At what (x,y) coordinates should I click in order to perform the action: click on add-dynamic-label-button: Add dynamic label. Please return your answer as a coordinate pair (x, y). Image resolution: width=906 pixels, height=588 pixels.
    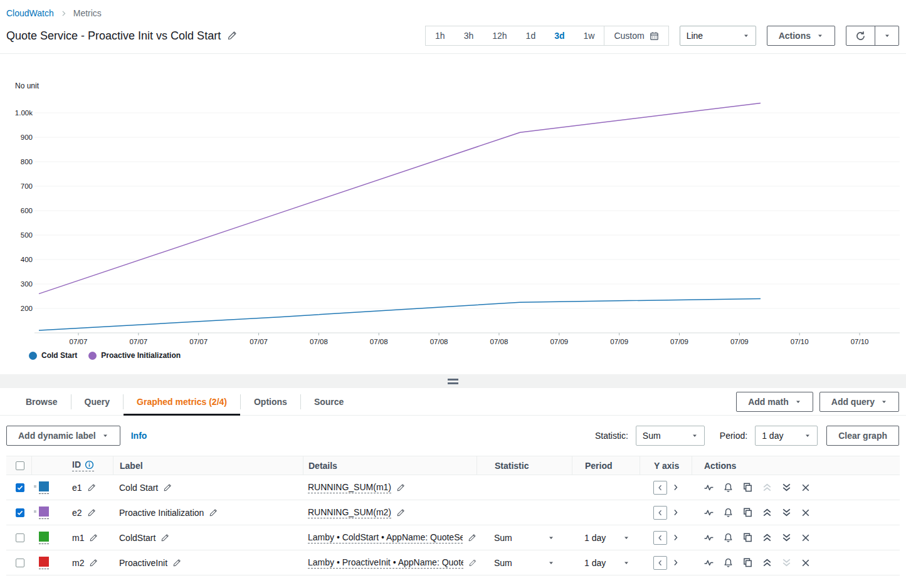
    Looking at the image, I should click on (63, 436).